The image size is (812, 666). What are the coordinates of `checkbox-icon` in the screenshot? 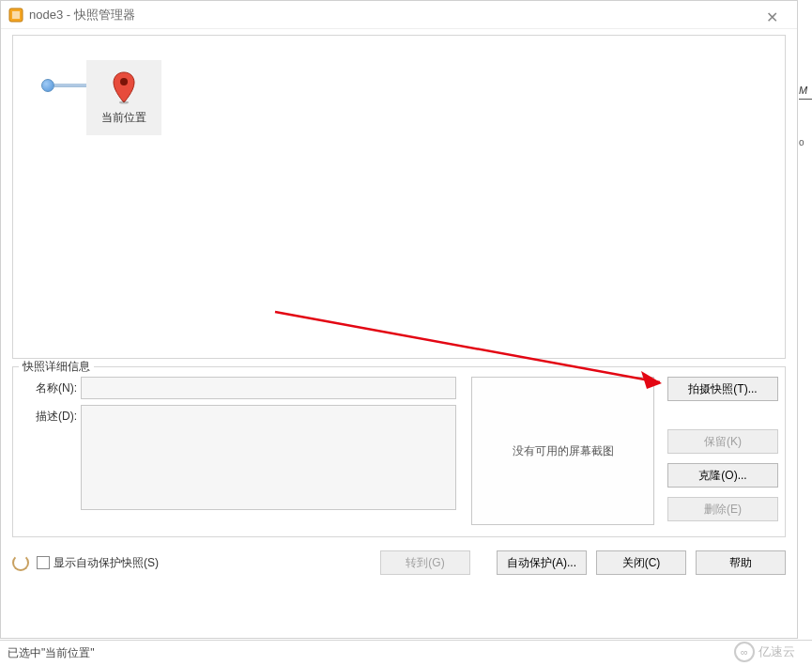 It's located at (43, 563).